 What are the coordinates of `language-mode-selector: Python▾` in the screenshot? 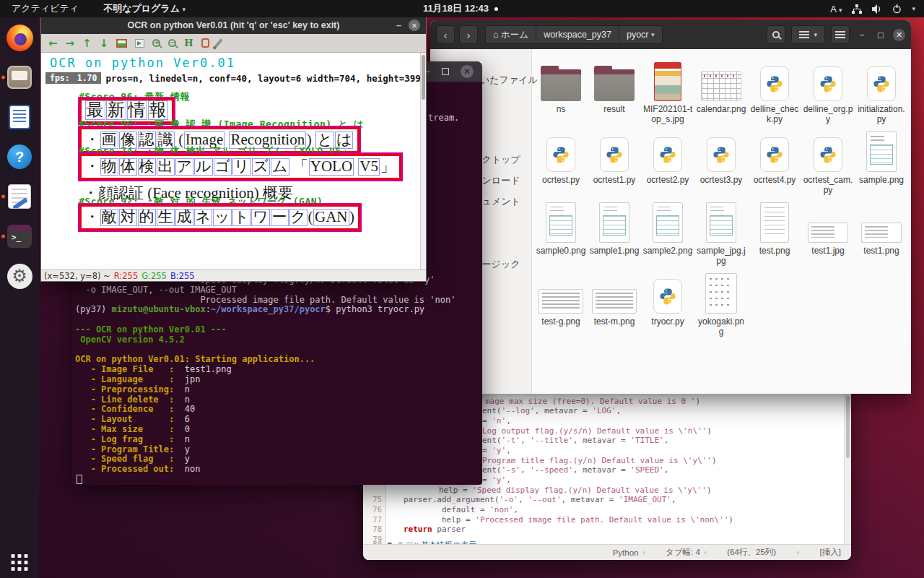 It's located at (629, 553).